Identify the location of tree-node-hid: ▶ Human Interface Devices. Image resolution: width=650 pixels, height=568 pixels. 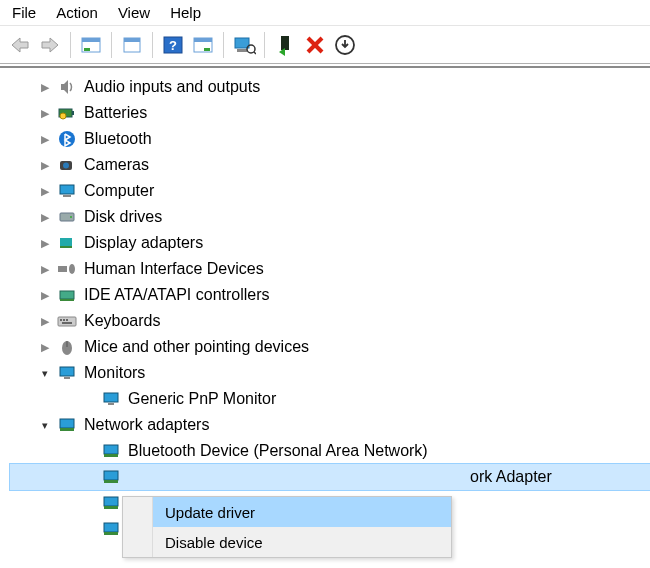
(330, 269).